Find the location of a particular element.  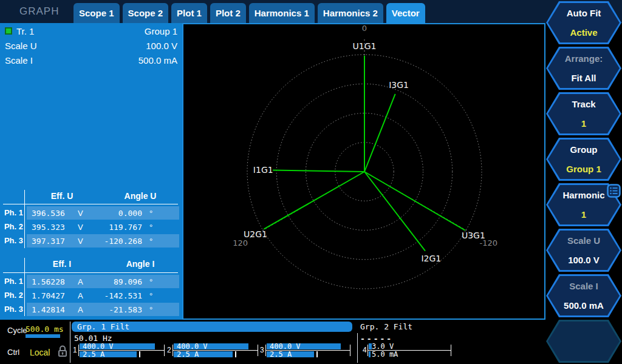

row-label: Ph. 1 is located at coordinates (12, 212).